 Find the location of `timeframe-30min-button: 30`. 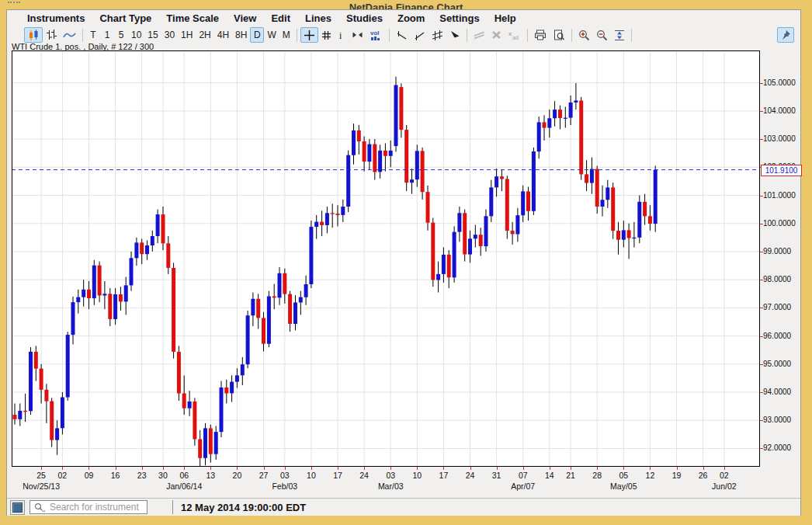

timeframe-30min-button: 30 is located at coordinates (169, 35).